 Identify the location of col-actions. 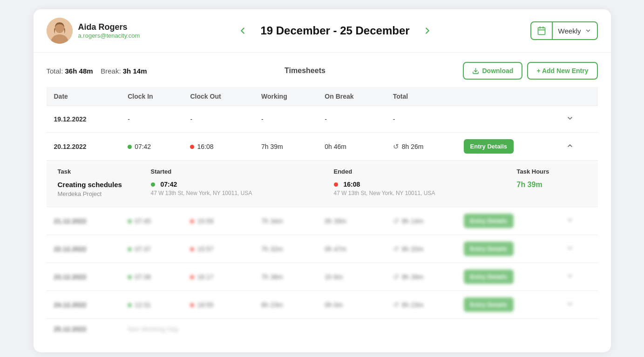
(507, 97).